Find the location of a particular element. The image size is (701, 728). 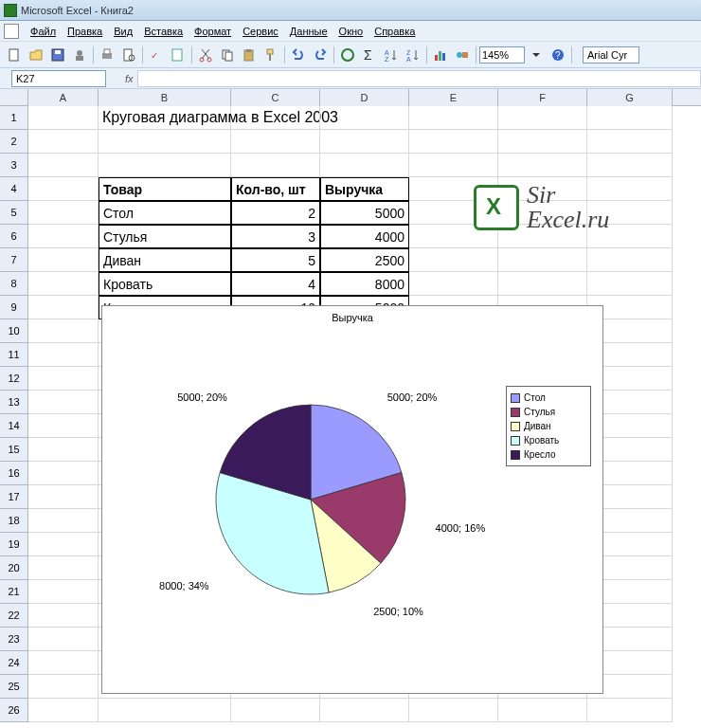

row-header: 26 is located at coordinates (14, 711).